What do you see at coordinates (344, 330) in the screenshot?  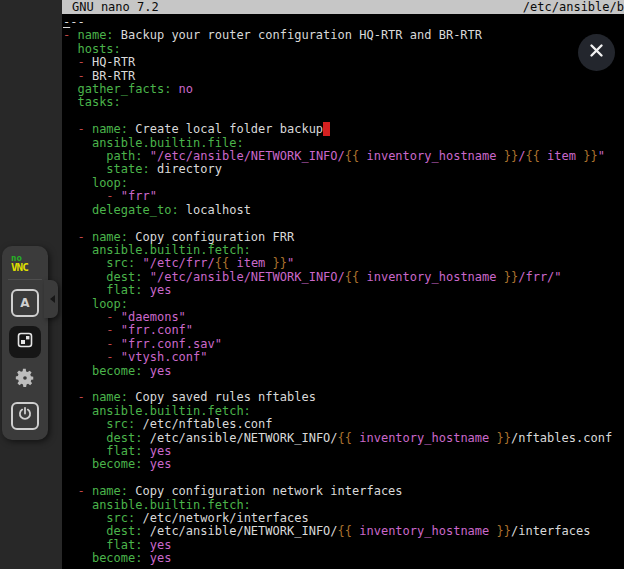 I see `code-line: - "frr.conf"` at bounding box center [344, 330].